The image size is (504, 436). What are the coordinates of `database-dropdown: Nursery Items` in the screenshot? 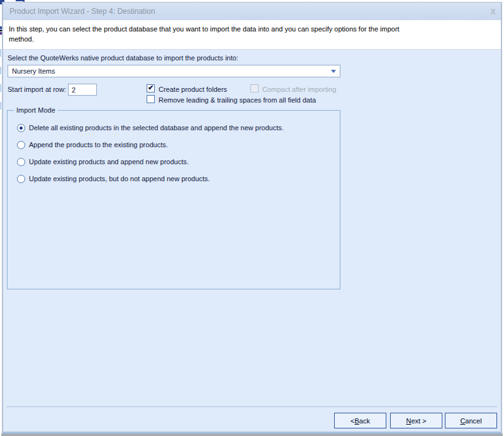 It's located at (174, 71).